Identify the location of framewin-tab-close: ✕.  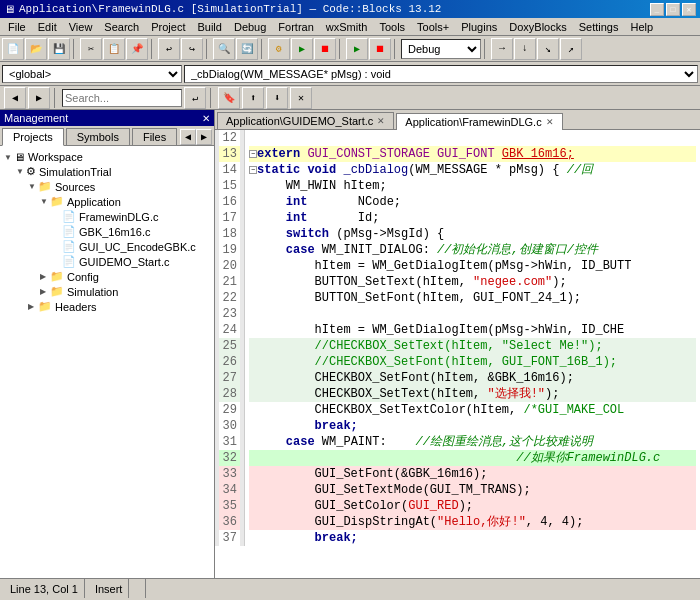
(550, 122).